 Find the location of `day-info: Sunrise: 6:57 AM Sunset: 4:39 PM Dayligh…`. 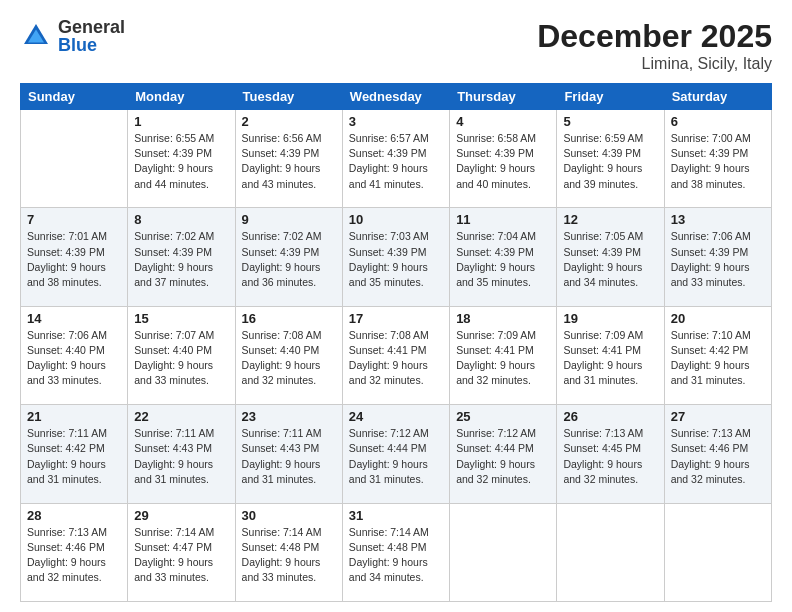

day-info: Sunrise: 6:57 AM Sunset: 4:39 PM Dayligh… is located at coordinates (396, 162).